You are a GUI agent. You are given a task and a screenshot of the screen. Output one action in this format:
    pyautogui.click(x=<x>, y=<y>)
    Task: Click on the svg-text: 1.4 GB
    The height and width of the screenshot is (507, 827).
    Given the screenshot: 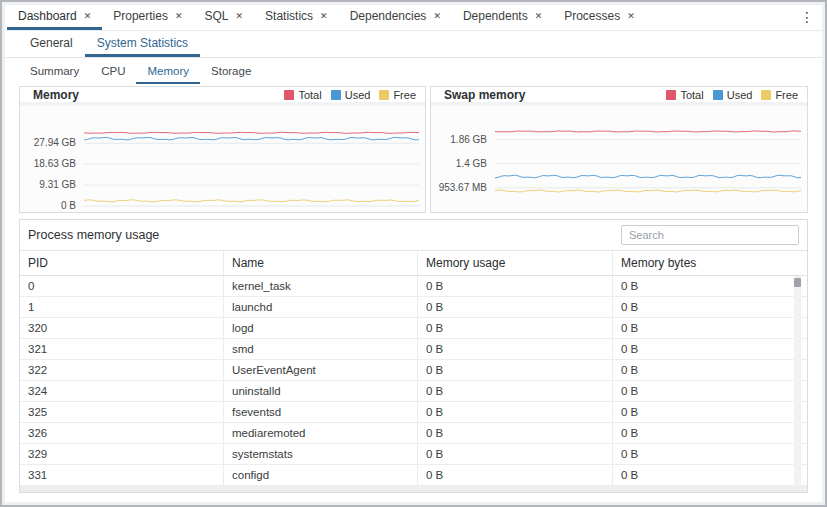 What is the action you would take?
    pyautogui.click(x=472, y=164)
    